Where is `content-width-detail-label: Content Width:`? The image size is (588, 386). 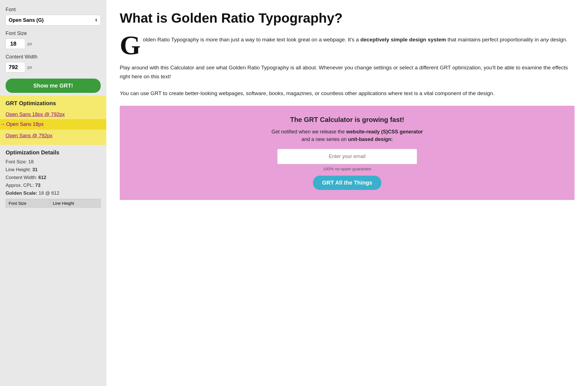 content-width-detail-label: Content Width: is located at coordinates (21, 177).